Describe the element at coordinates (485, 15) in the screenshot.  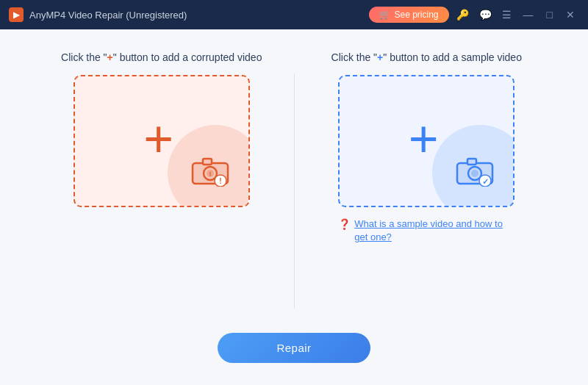
I see `chat-icon: 💬` at that location.